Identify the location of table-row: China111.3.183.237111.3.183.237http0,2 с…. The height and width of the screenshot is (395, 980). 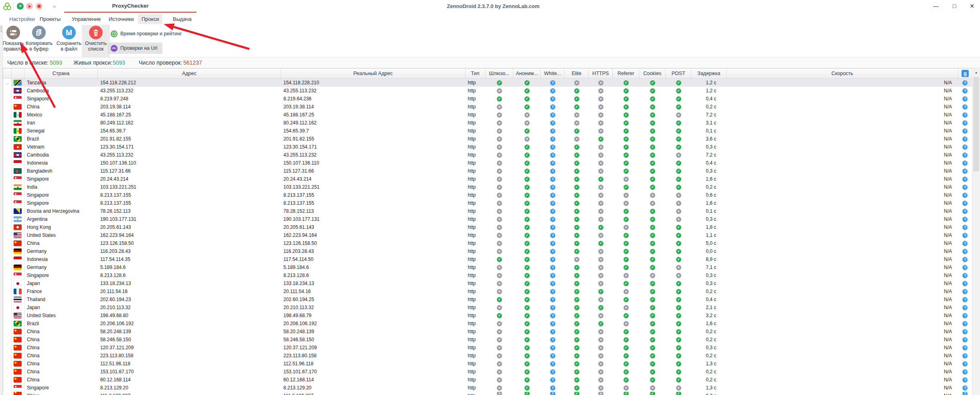
(488, 393).